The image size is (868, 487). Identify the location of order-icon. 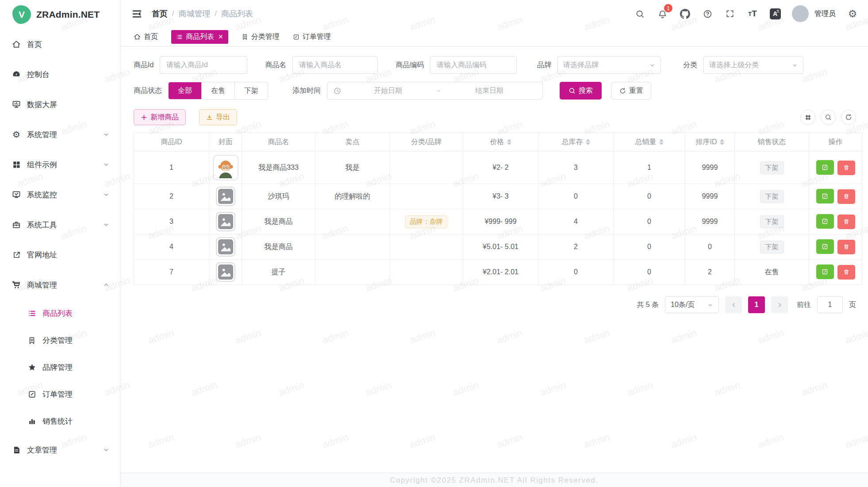
(32, 395).